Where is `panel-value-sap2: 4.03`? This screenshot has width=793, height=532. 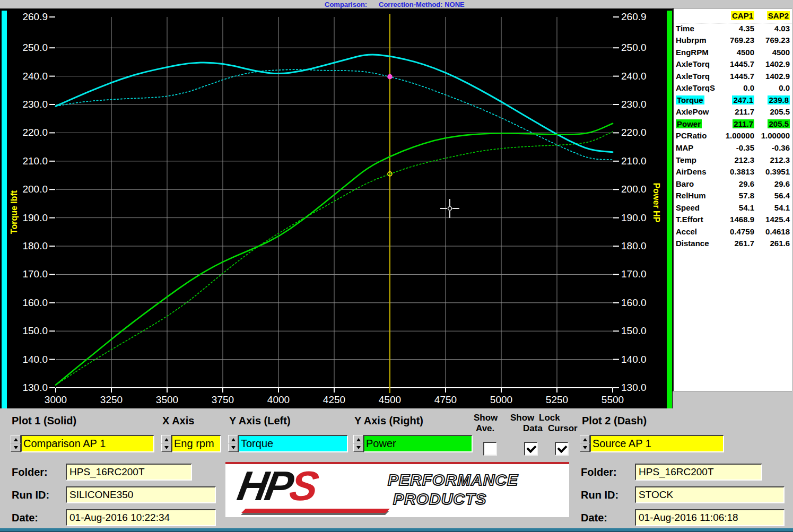
panel-value-sap2: 4.03 is located at coordinates (782, 29).